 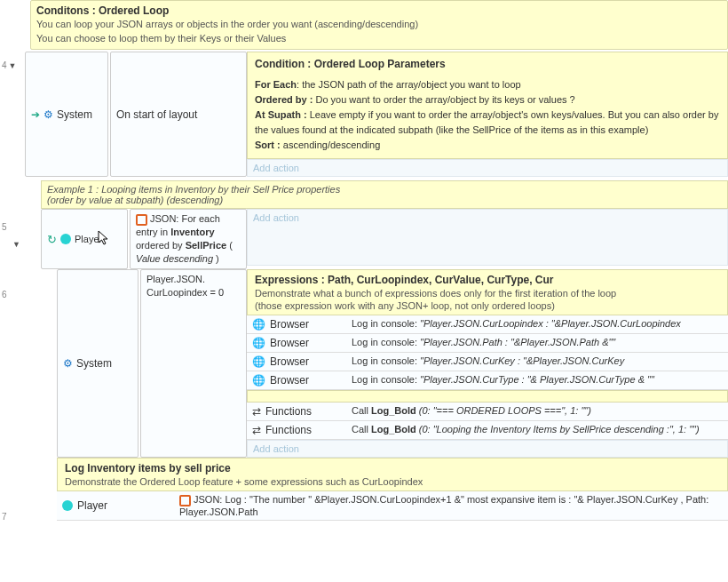 I want to click on example-line: Example 1 : Looping items in Inventory b…, so click(x=384, y=189).